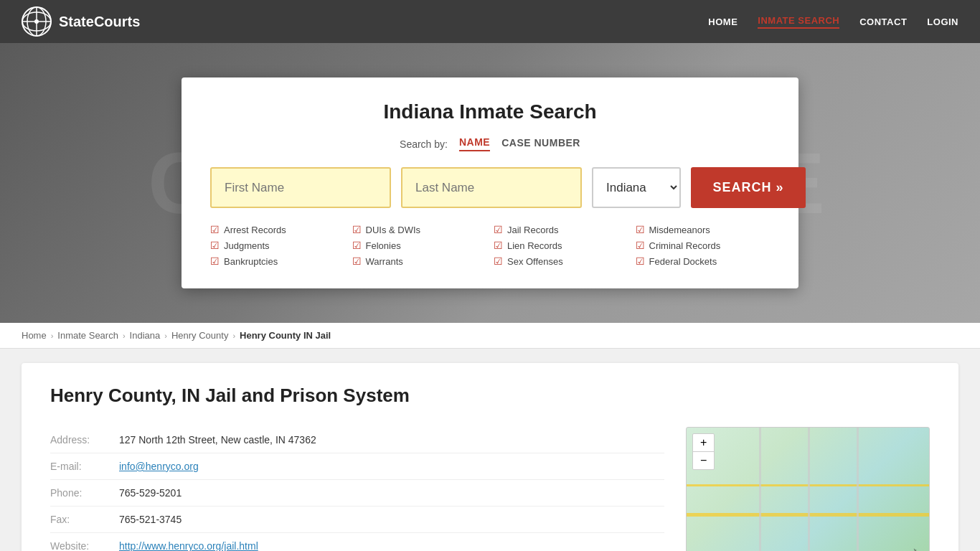 This screenshot has width=980, height=551. What do you see at coordinates (490, 336) in the screenshot?
I see `breadcrumb: Home › Inmate Search › Indiana › Henry C…` at bounding box center [490, 336].